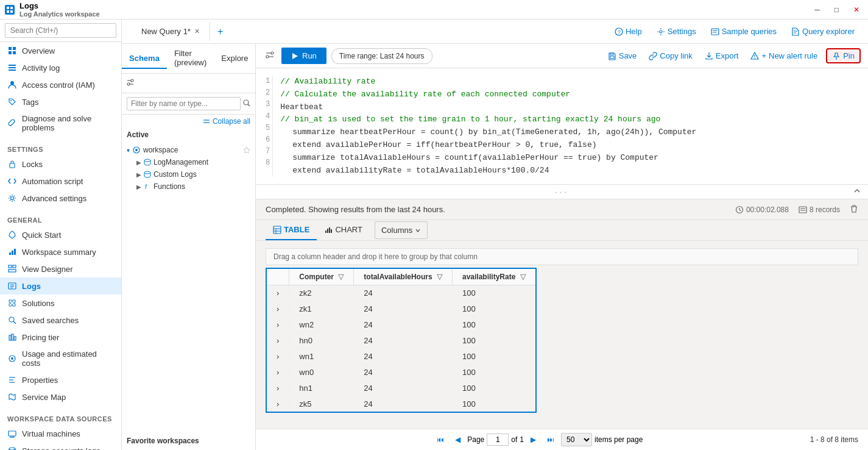  Describe the element at coordinates (322, 388) in the screenshot. I see `cell-computer: hn1` at that location.